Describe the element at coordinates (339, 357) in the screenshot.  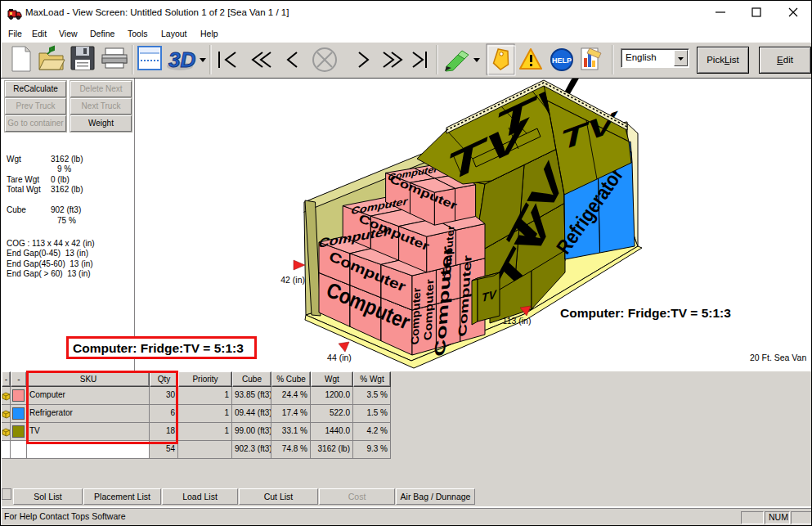
I see `svg-text: 44 (in)` at that location.